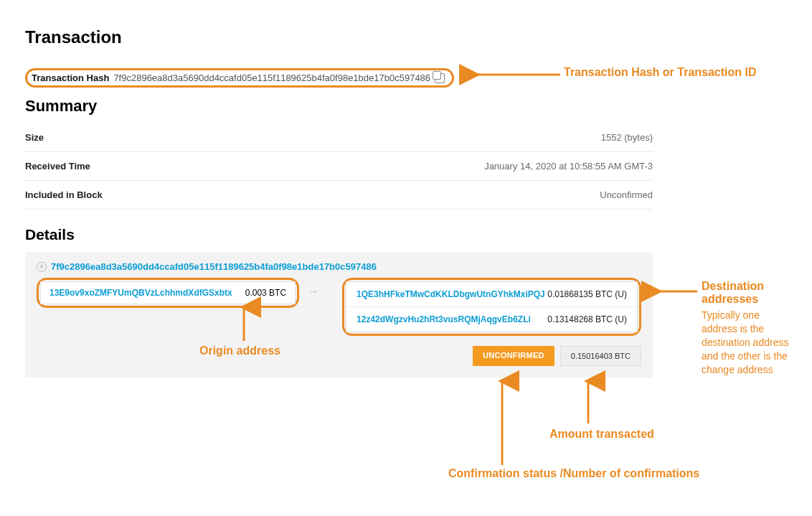 This screenshot has height=516, width=812. Describe the element at coordinates (313, 288) in the screenshot. I see `arrow-right-icon: →` at that location.